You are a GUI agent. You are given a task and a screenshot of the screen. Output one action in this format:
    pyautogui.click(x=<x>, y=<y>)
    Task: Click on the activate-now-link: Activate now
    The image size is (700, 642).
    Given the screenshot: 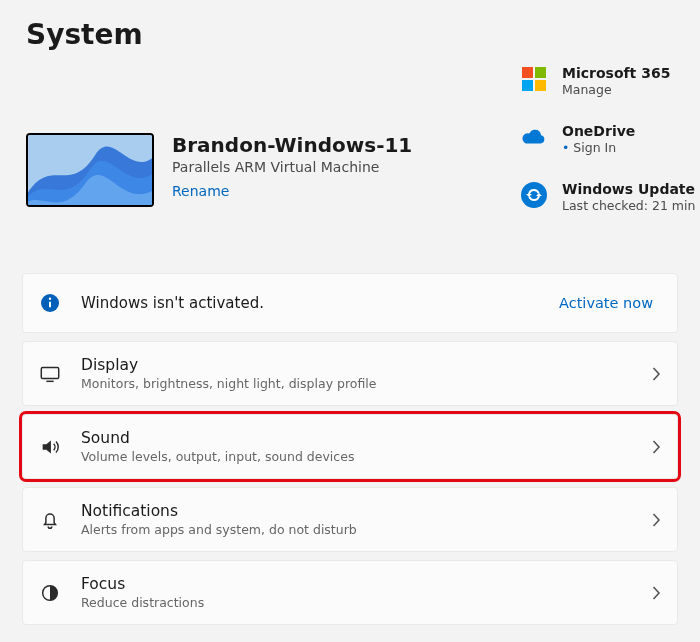 What is the action you would take?
    pyautogui.click(x=606, y=303)
    